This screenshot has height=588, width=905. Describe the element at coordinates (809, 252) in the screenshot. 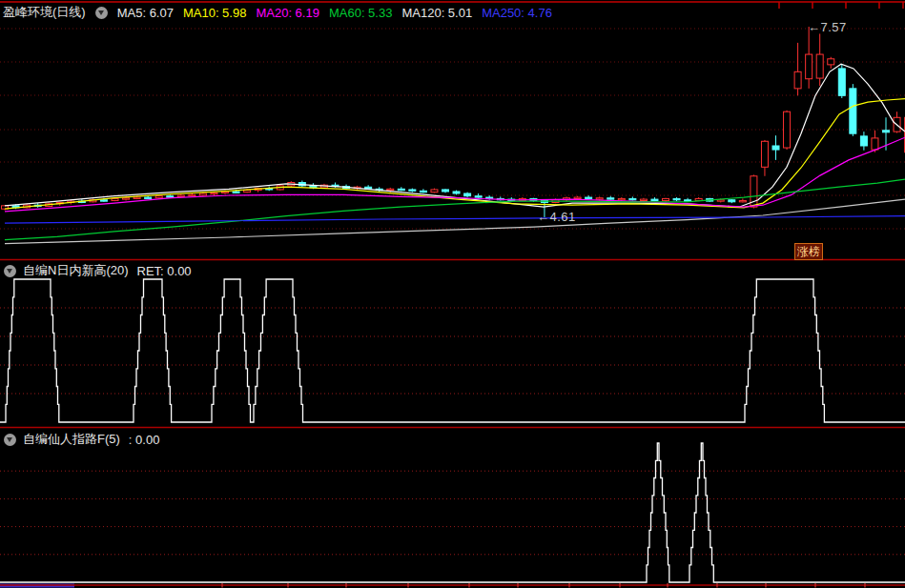

I see `gainers-list-badge: 涨榜` at that location.